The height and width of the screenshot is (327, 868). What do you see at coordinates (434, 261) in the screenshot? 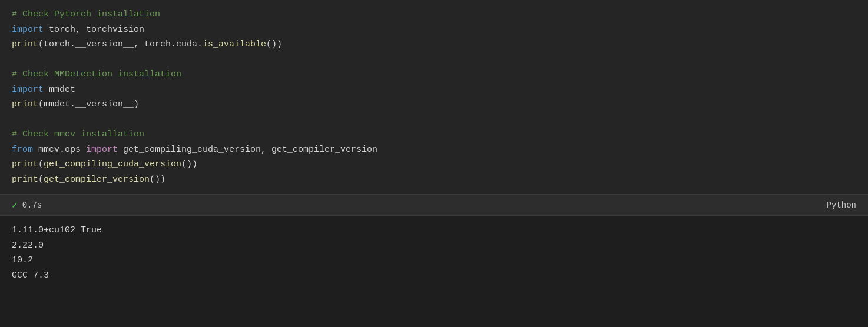
I see `output-line-3: 10.2` at bounding box center [434, 261].